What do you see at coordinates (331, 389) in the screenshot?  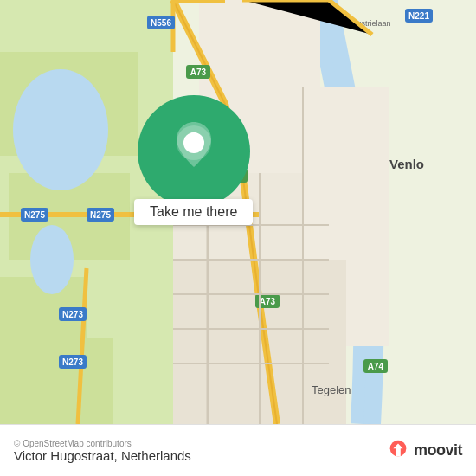 I see `svg-text: Tegelen` at bounding box center [331, 389].